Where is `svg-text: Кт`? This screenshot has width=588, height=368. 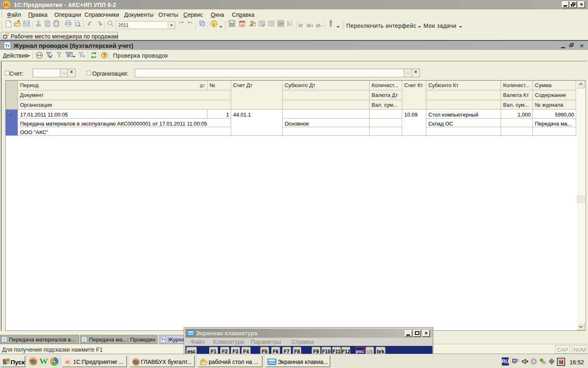 svg-text: Кт is located at coordinates (11, 115).